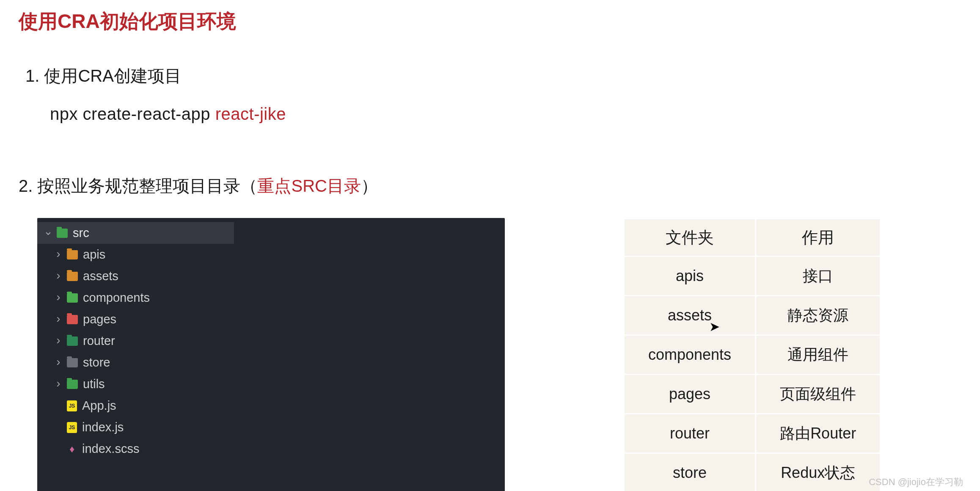 This screenshot has width=980, height=491. Describe the element at coordinates (818, 433) in the screenshot. I see `table-cell-desc: 路由Router` at that location.